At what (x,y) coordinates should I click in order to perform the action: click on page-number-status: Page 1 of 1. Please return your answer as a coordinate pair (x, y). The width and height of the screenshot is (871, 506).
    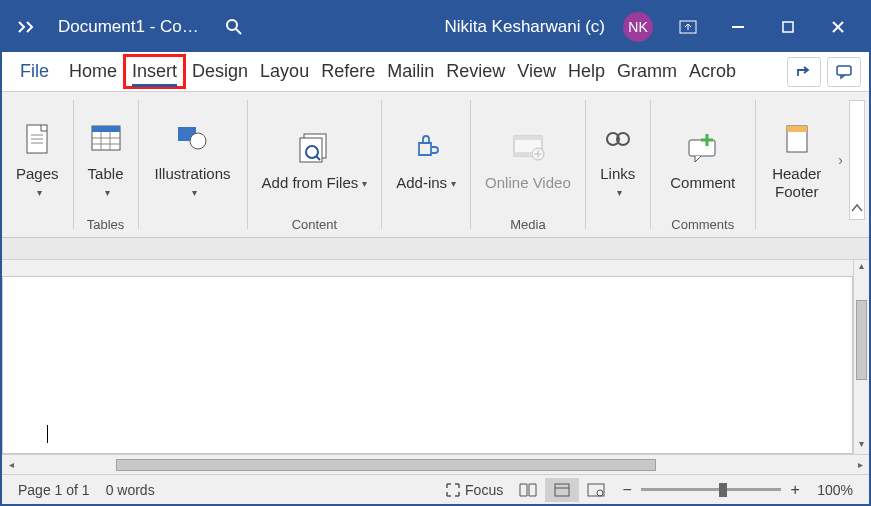
    Looking at the image, I should click on (54, 490).